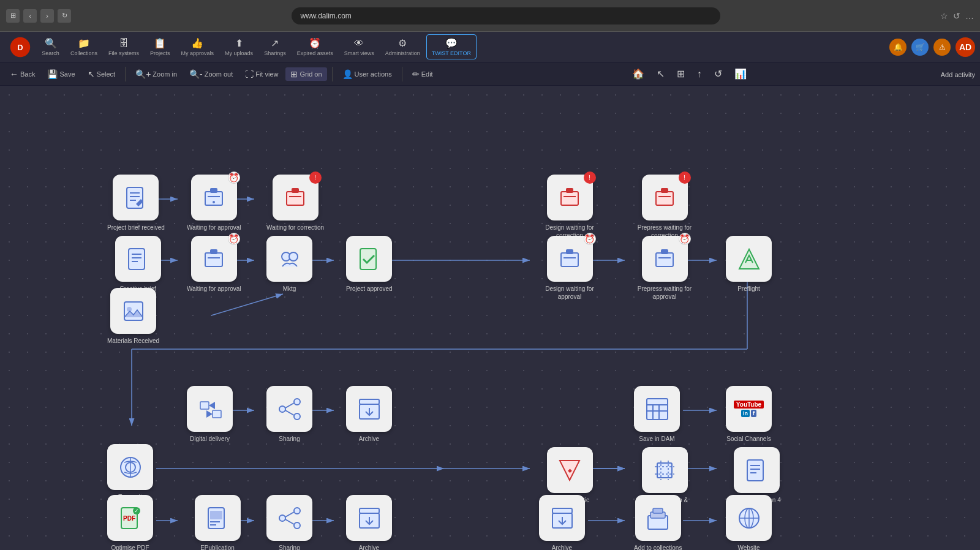 This screenshot has width=980, height=550. I want to click on node-save-in-dam: Save in DAM, so click(657, 414).